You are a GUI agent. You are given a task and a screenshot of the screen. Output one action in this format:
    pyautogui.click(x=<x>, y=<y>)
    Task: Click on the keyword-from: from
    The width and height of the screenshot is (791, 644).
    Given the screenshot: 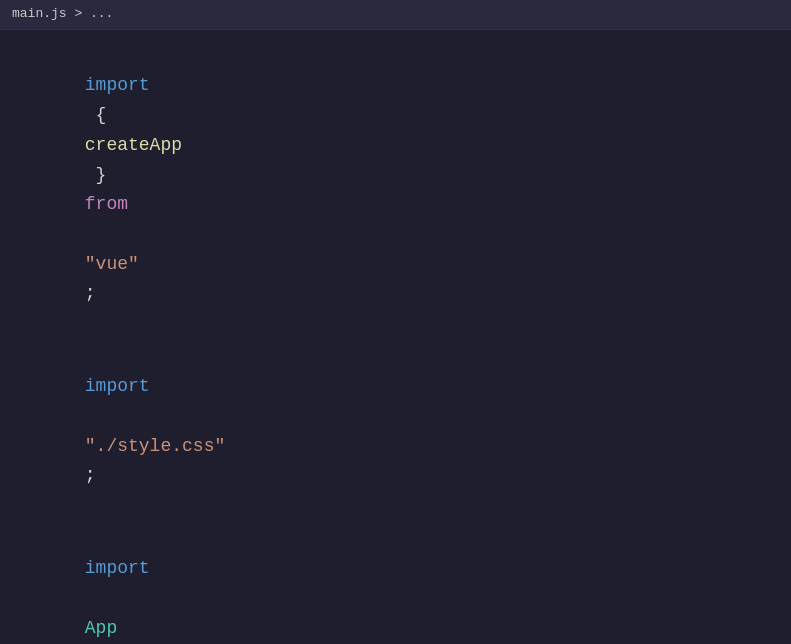 What is the action you would take?
    pyautogui.click(x=106, y=204)
    